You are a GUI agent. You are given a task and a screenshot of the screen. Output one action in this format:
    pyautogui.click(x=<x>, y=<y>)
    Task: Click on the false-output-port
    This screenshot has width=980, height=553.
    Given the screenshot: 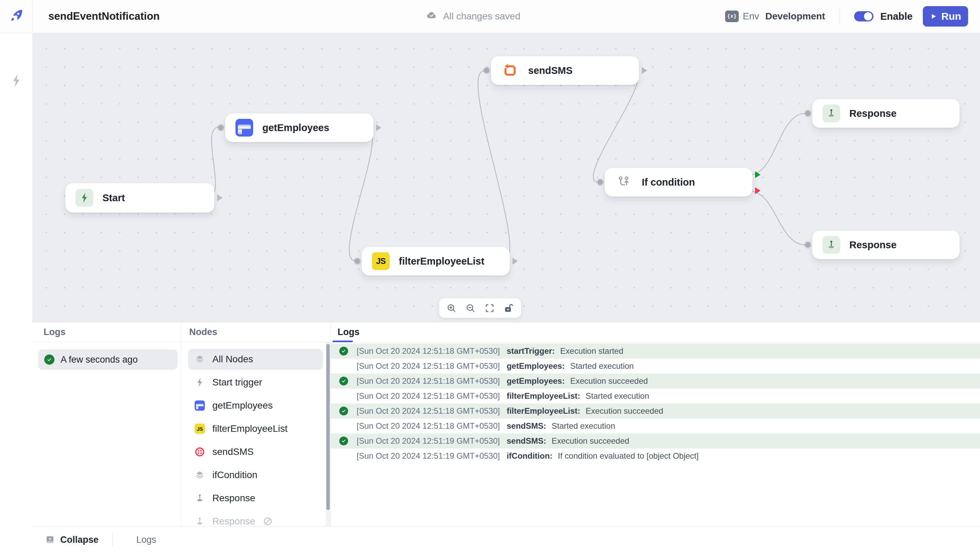 What is the action you would take?
    pyautogui.click(x=758, y=191)
    